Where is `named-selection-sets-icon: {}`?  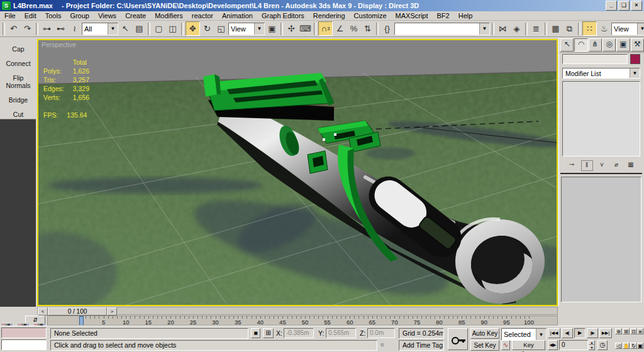
named-selection-sets-icon: {} is located at coordinates (387, 29).